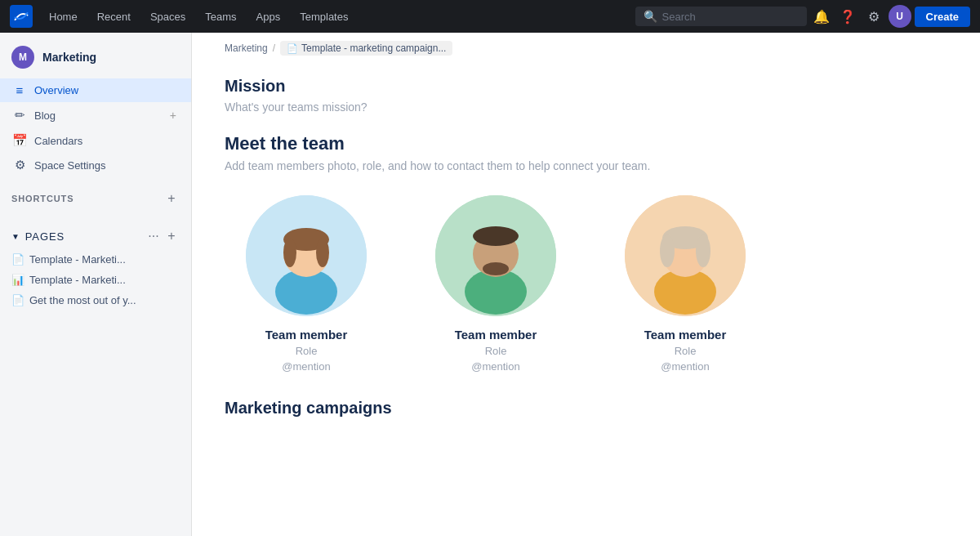  What do you see at coordinates (247, 48) in the screenshot?
I see `breadcrumb-marketing: Marketing` at bounding box center [247, 48].